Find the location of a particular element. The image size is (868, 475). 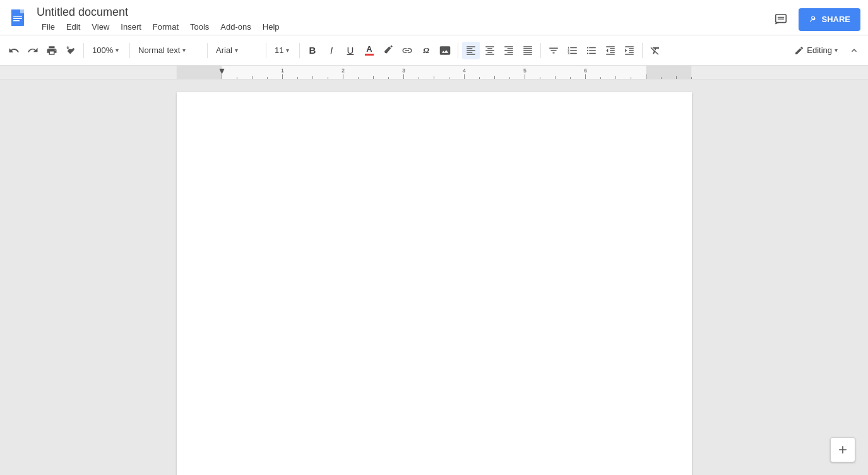

bold-button: B is located at coordinates (312, 51).